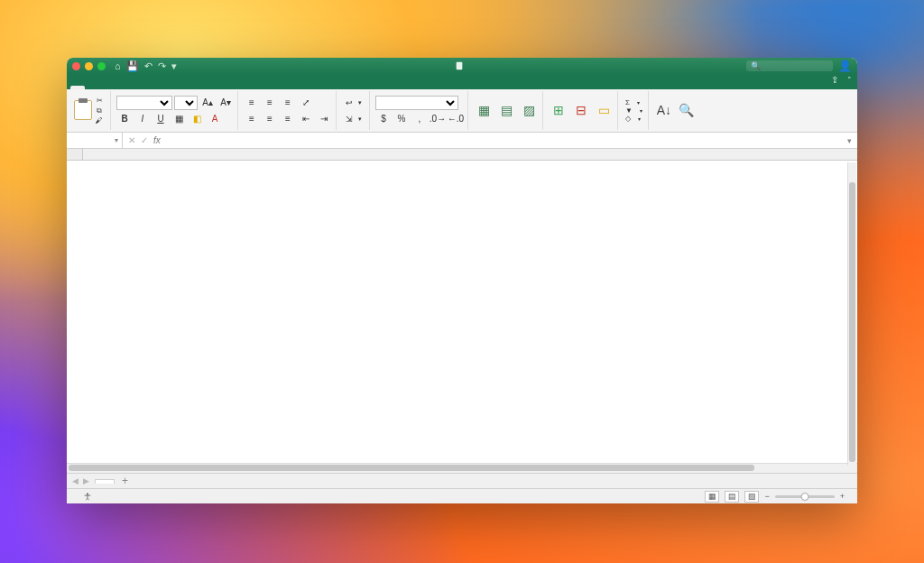  Describe the element at coordinates (324, 119) in the screenshot. I see `indent-inc-button: ⇥` at that location.